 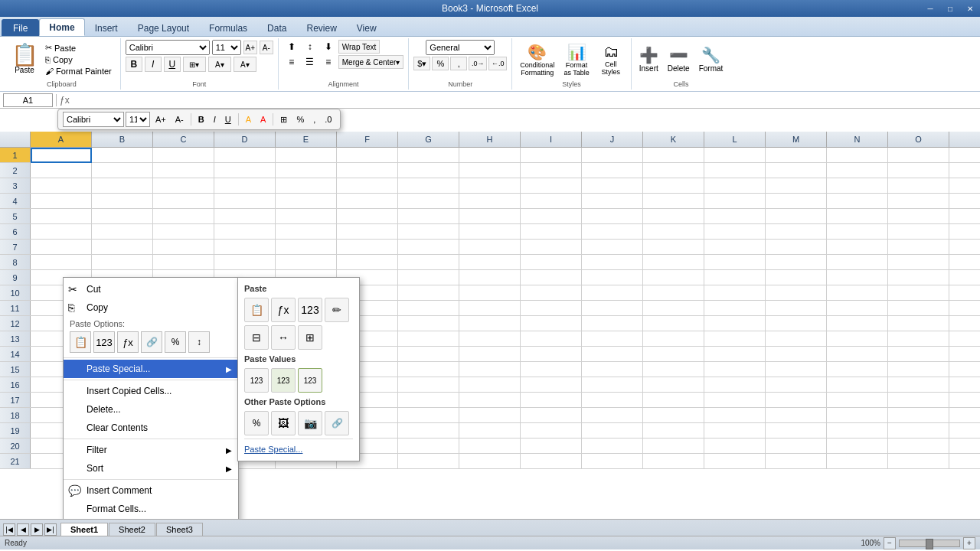 I want to click on cell-H4, so click(x=490, y=201).